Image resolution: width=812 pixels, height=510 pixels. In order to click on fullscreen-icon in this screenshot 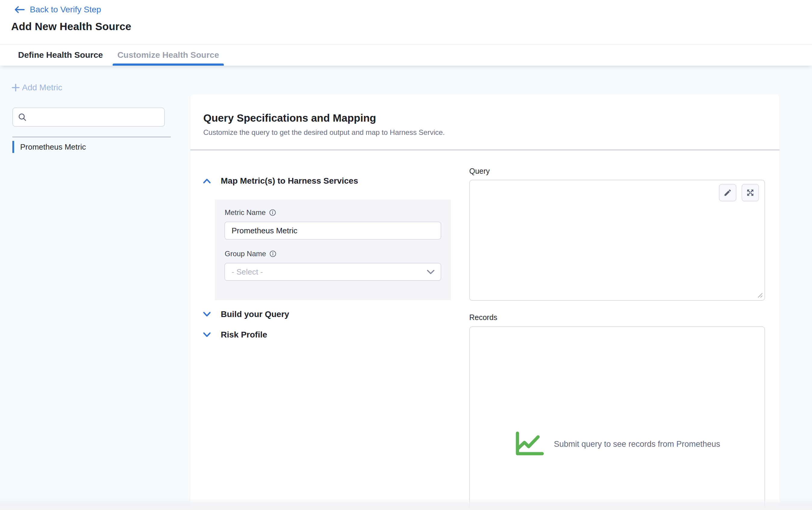, I will do `click(750, 193)`.